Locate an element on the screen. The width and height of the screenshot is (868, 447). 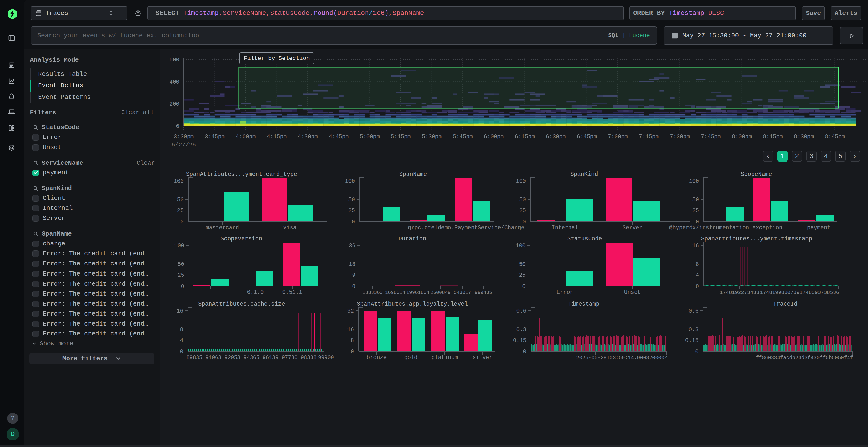
svg-text: 999435 is located at coordinates (483, 293).